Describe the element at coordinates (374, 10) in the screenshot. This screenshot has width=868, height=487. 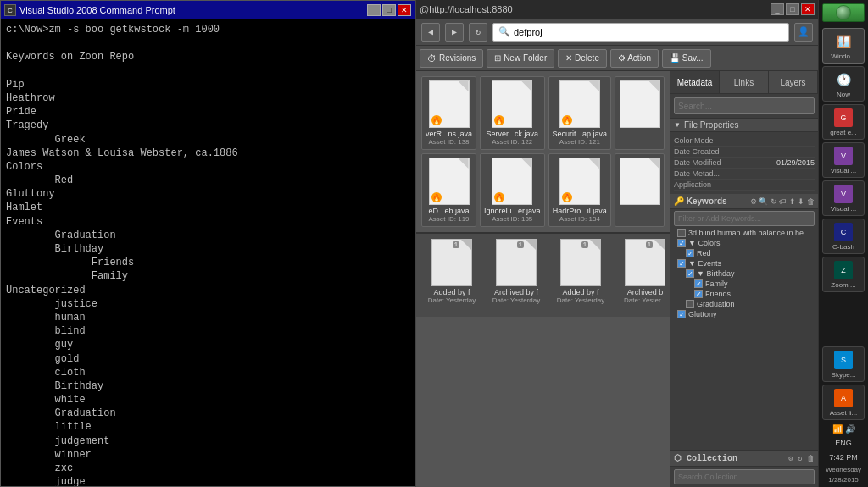
I see `cmd-minimize-button: _` at that location.